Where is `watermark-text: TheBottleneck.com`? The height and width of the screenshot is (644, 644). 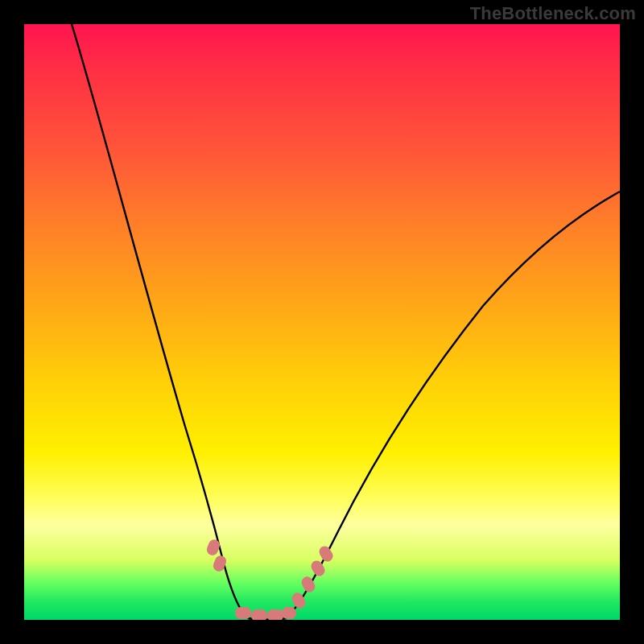
watermark-text: TheBottleneck.com is located at coordinates (553, 14).